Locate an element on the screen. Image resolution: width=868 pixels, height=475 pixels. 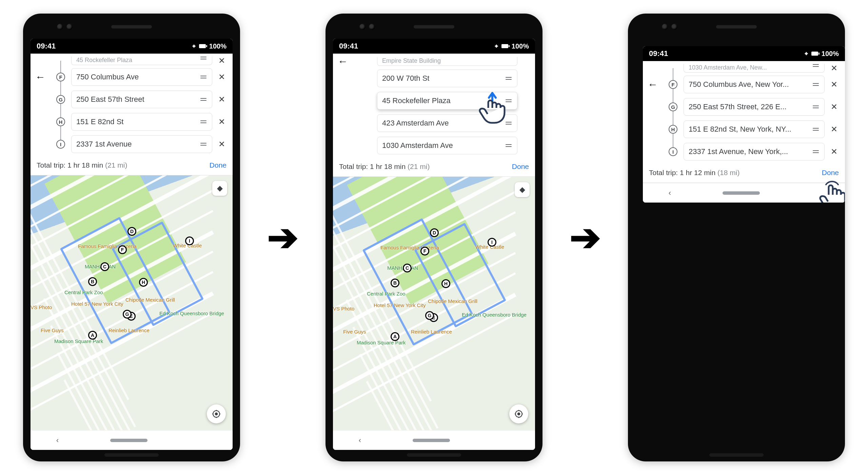
trip-time: Total trip: 1 hr 18 min is located at coordinates (372, 167).